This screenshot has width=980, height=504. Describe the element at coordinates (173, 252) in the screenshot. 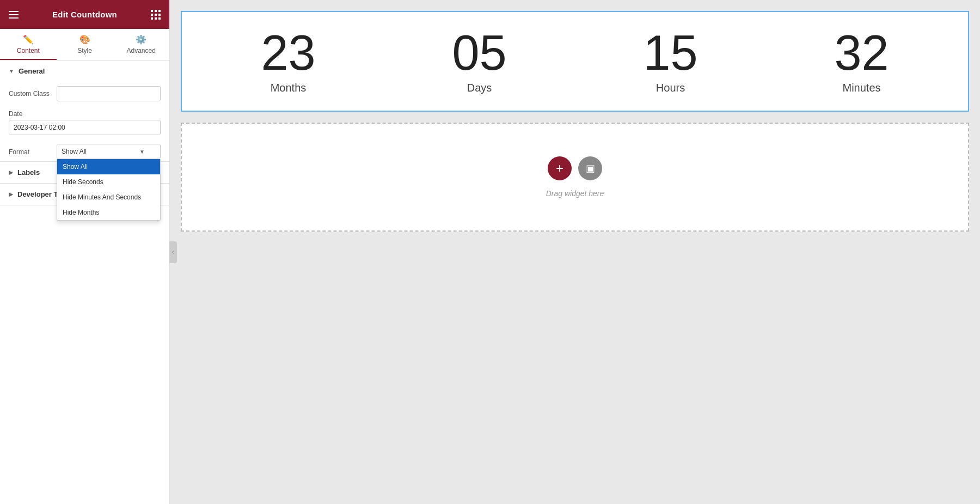

I see `sidebar-collapse-handle: ‹` at that location.